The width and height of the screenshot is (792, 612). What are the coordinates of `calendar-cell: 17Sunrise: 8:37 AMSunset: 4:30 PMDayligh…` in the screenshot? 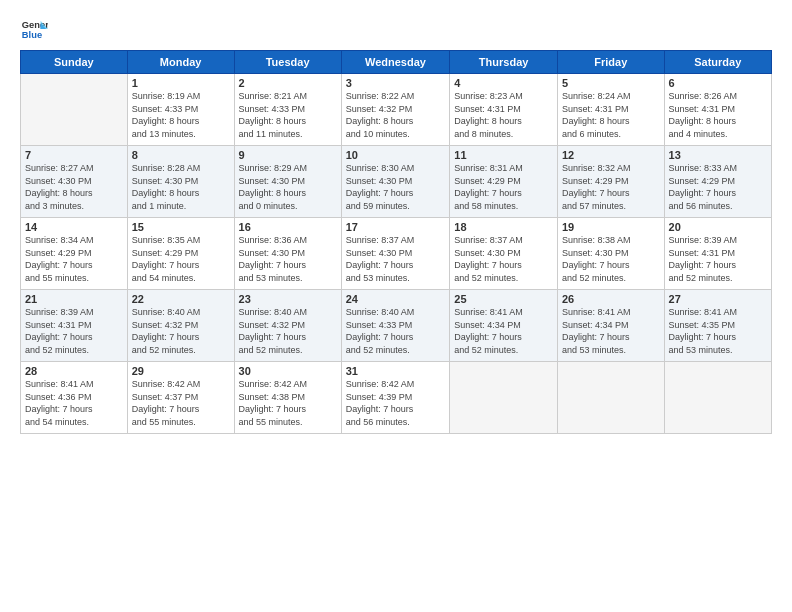 It's located at (396, 254).